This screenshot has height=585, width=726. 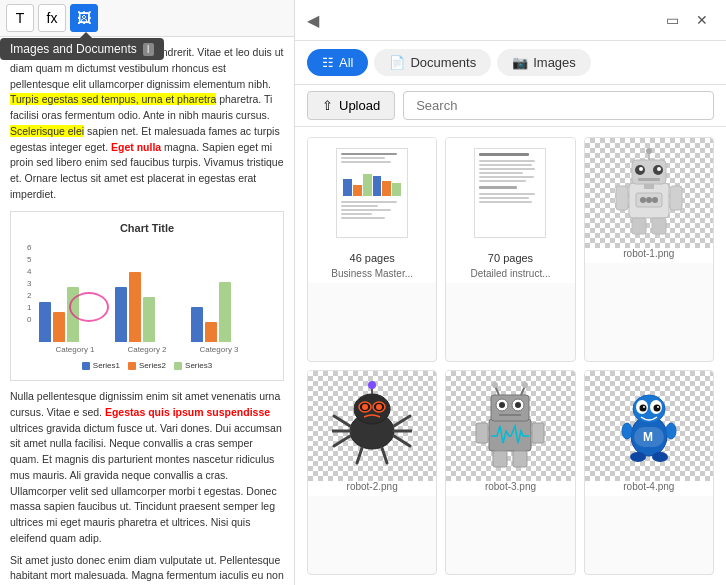 What do you see at coordinates (147, 570) in the screenshot?
I see `para3: Sit amet justo donec enim diam vulputate…` at bounding box center [147, 570].